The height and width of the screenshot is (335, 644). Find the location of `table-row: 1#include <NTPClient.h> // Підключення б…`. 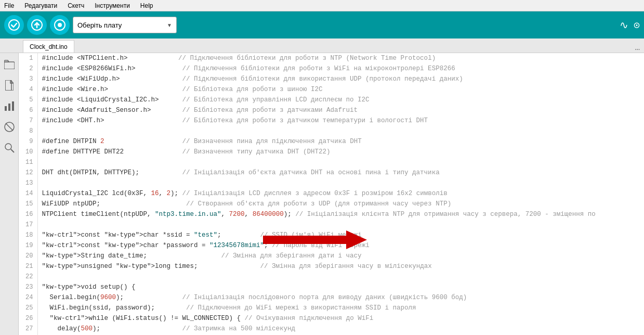

table-row: 1#include <NTPClient.h> // Підключення б… is located at coordinates (332, 58).